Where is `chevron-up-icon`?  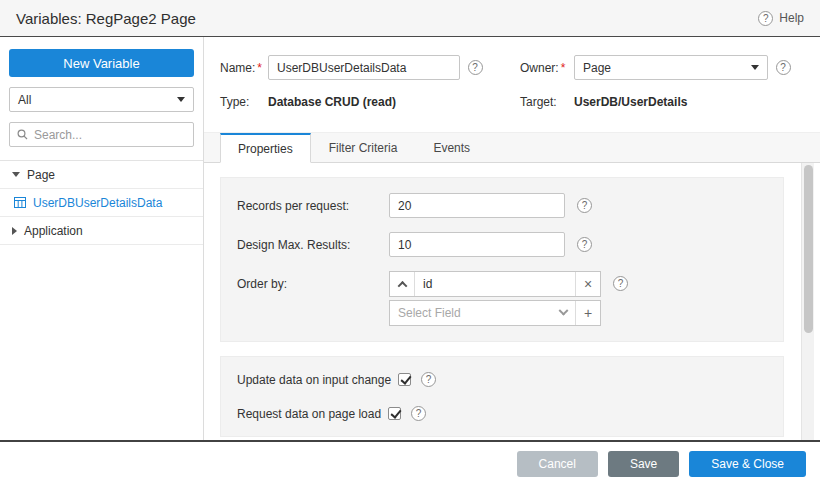 chevron-up-icon is located at coordinates (402, 285).